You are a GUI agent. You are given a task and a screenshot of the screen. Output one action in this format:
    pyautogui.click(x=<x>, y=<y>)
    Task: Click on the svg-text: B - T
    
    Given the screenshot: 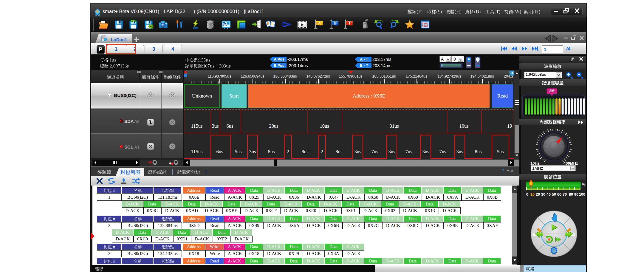 What is the action you would take?
    pyautogui.click(x=364, y=66)
    